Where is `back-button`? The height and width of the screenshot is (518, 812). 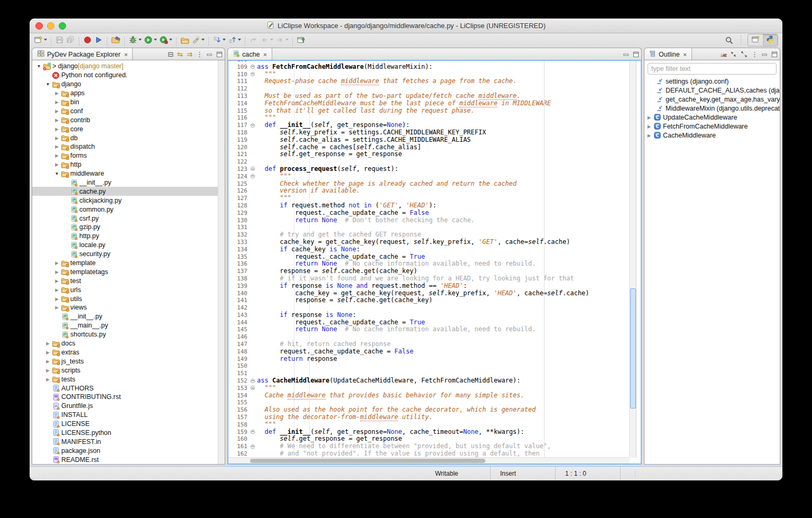 back-button is located at coordinates (266, 40).